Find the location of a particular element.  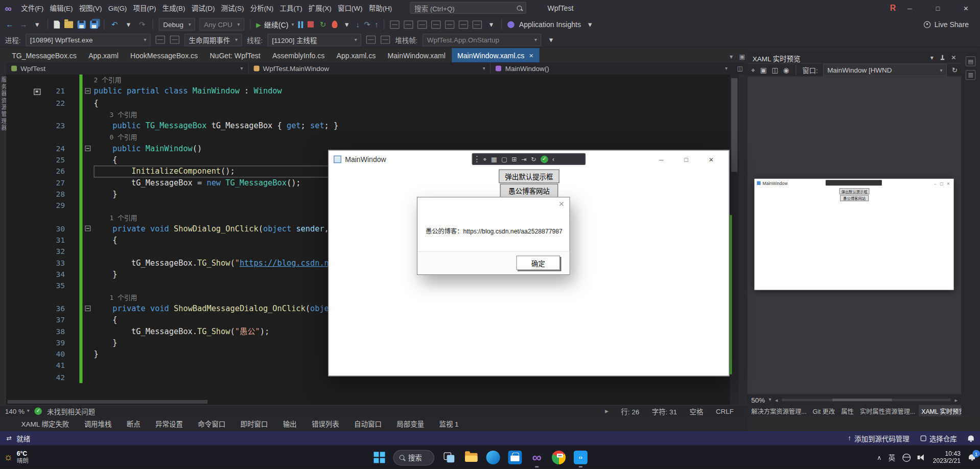

menu-item-文件(F): 文件(F) is located at coordinates (32, 8).